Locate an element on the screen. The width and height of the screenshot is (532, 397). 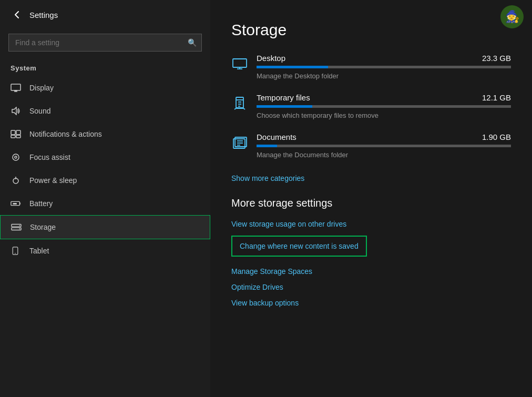
sidebar-item-sound-label: Sound is located at coordinates (40, 111).